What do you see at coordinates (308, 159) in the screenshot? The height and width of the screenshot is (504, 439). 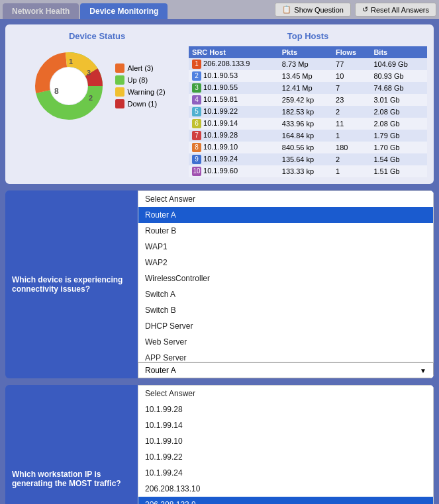 I see `table-row: 910.1.99.24 135.64 kp 2 1.54 Gb` at bounding box center [308, 159].